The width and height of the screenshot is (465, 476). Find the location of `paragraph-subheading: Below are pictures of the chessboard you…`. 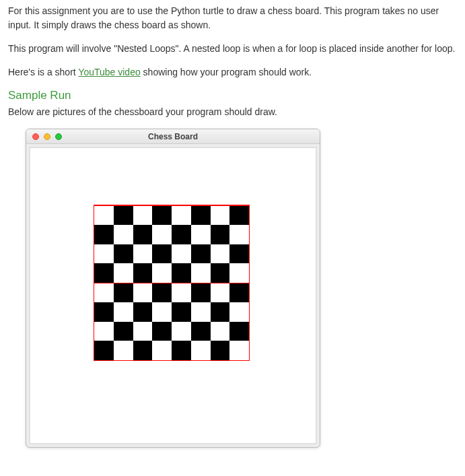

paragraph-subheading: Below are pictures of the chessboard you… is located at coordinates (233, 112).